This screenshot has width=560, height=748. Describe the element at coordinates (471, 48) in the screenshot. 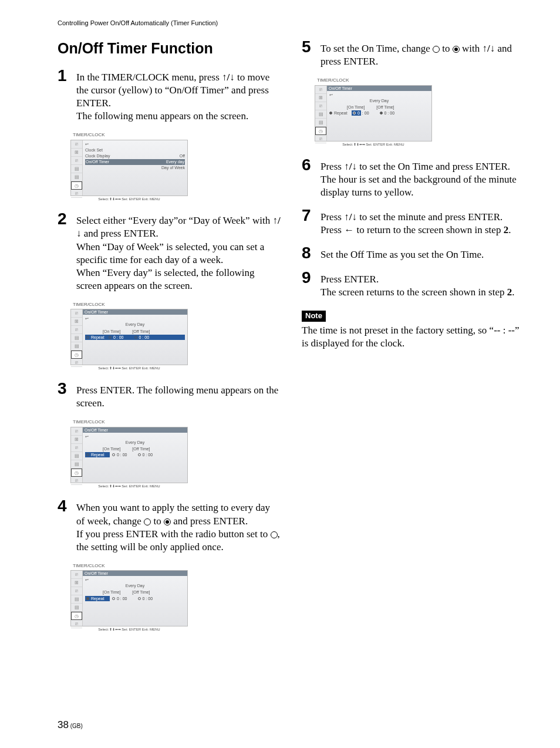

I see `text: with` at that location.